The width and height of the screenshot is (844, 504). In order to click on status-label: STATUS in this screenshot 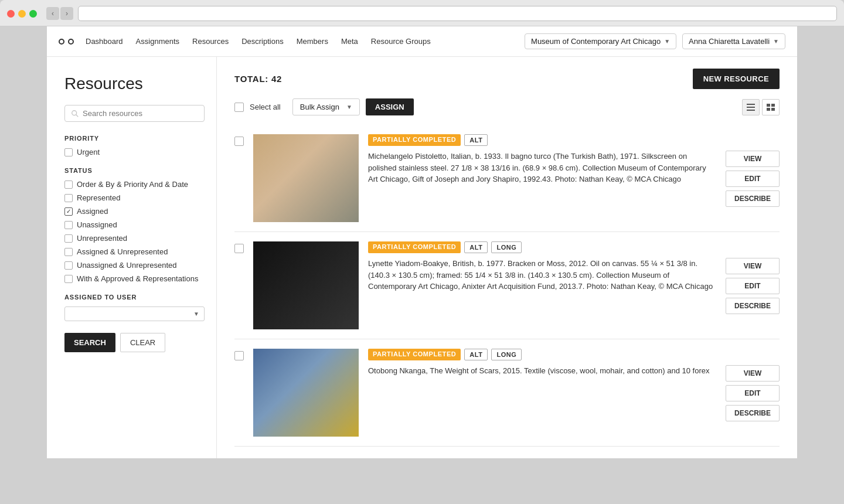, I will do `click(135, 171)`.